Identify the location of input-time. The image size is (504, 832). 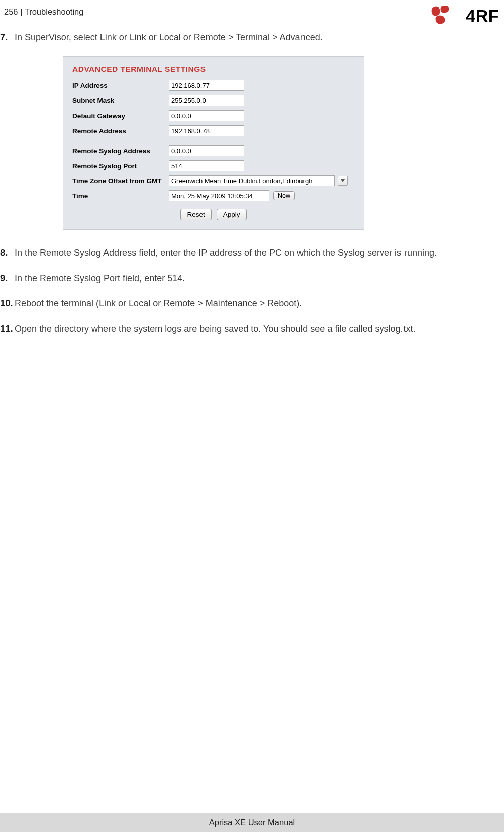
(219, 196).